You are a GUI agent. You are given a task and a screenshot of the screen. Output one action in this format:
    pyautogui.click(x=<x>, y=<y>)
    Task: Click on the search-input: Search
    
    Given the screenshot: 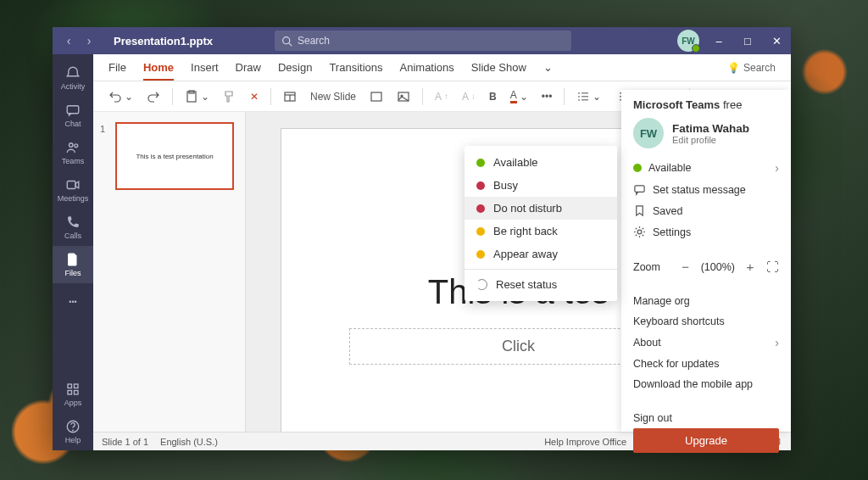 What is the action you would take?
    pyautogui.click(x=423, y=41)
    